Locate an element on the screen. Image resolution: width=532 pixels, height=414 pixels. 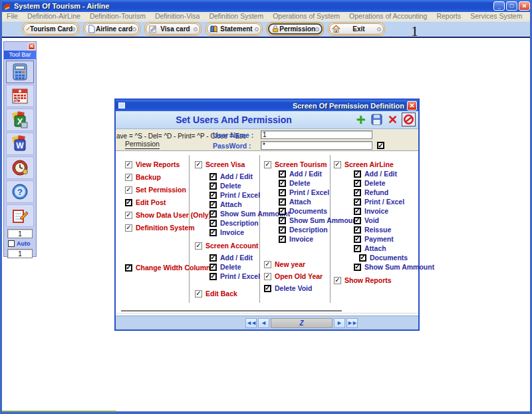
checkbox-visa-attach: ✓ is located at coordinates (213, 205).